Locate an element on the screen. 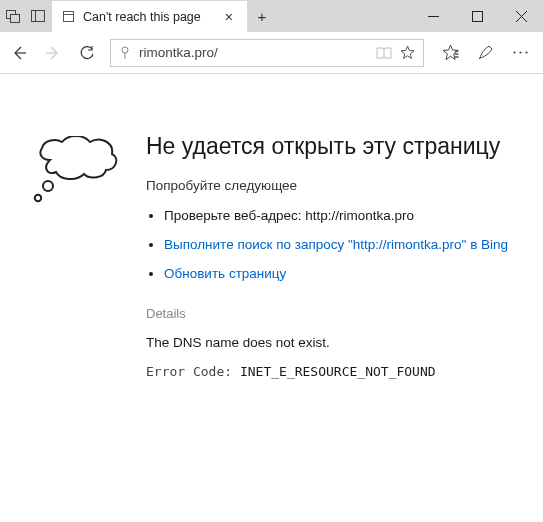 This screenshot has height=522, width=543. more-icon is located at coordinates (520, 52).